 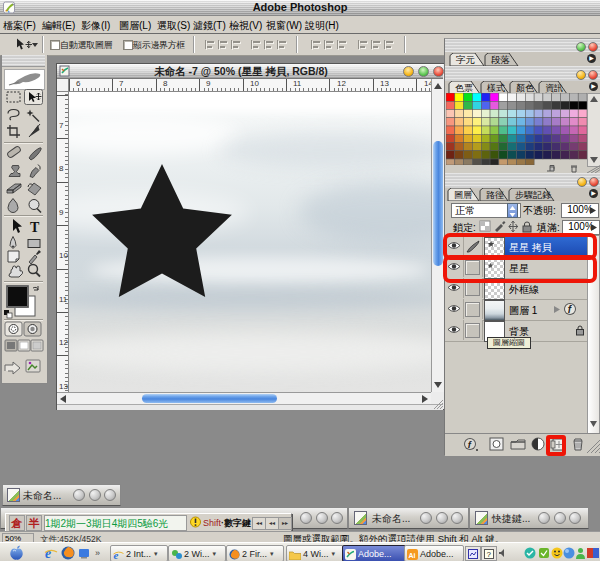 I want to click on svg-text: 色票, so click(x=464, y=88).